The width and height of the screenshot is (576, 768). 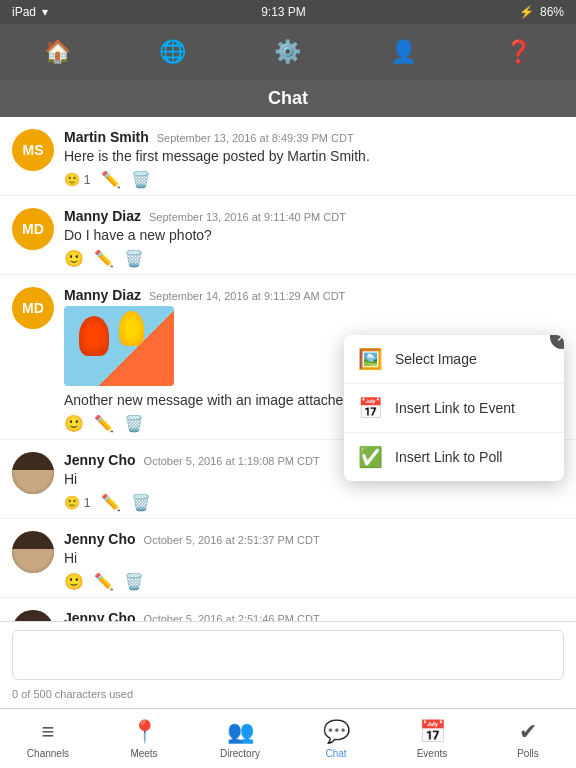 What do you see at coordinates (232, 461) in the screenshot?
I see `message-time: October 5, 2016 at 1:19:08 PM CDT` at bounding box center [232, 461].